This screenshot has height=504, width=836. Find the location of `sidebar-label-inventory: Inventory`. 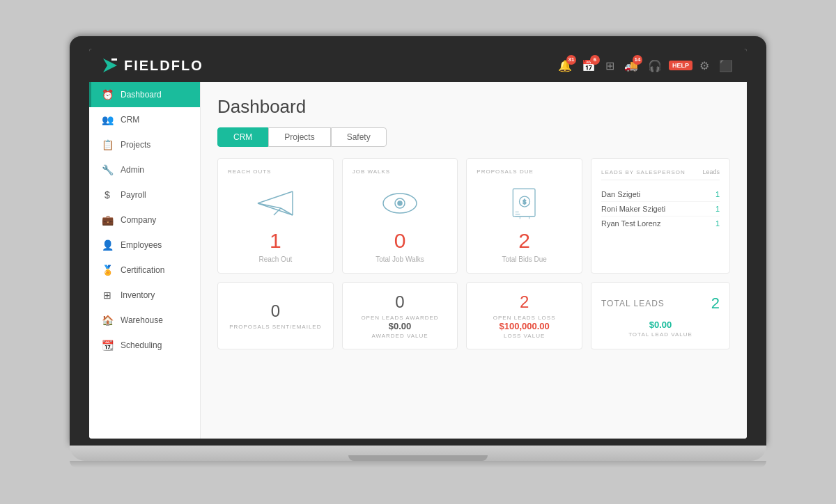

sidebar-label-inventory: Inventory is located at coordinates (138, 295).